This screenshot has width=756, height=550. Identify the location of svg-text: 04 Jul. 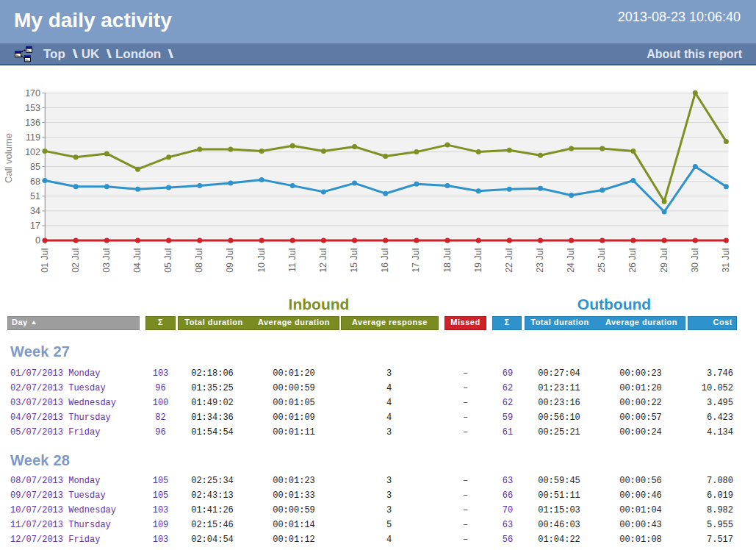
(137, 260).